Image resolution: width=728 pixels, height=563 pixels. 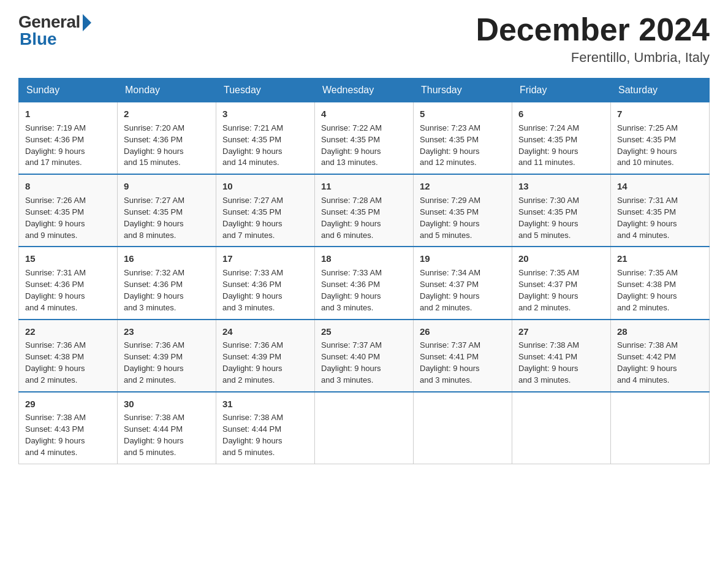 I want to click on day-number: 18, so click(x=364, y=259).